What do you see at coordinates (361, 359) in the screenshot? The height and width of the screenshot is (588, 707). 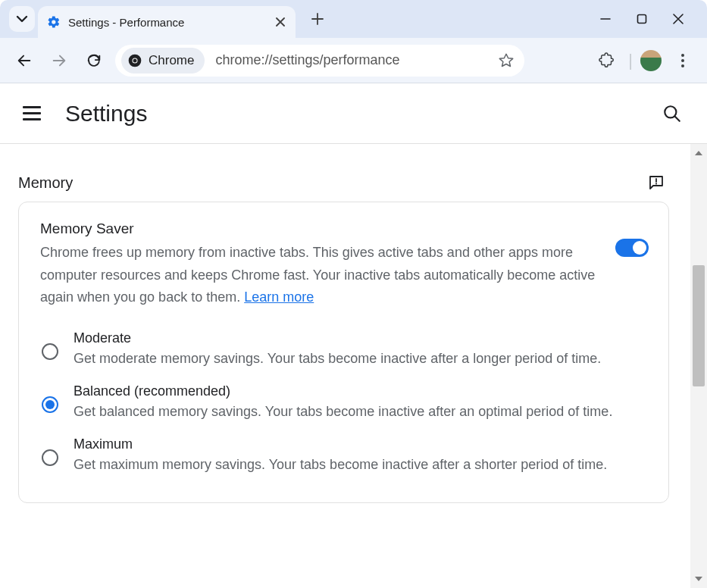 I see `option-desc: Get moderate memory savings. Your tabs b…` at bounding box center [361, 359].